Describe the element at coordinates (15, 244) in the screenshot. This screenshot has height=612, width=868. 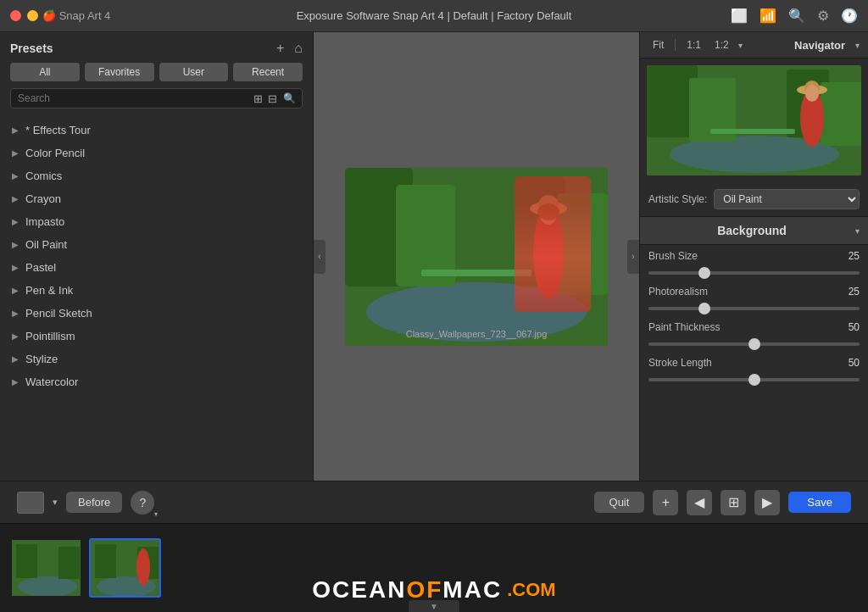
I see `preset-arrow-oil-paint: ▶` at that location.